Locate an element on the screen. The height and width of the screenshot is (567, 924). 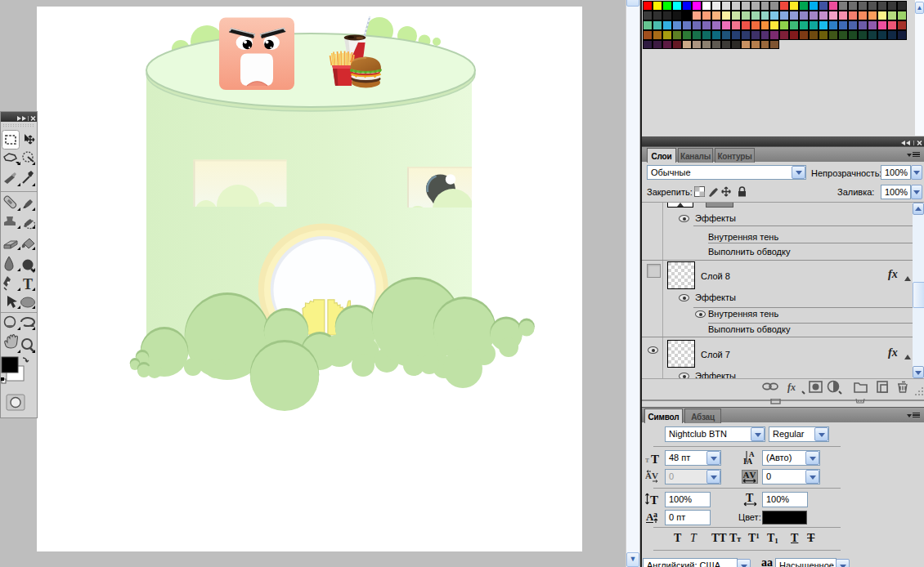
svg-text: IA is located at coordinates (748, 461).